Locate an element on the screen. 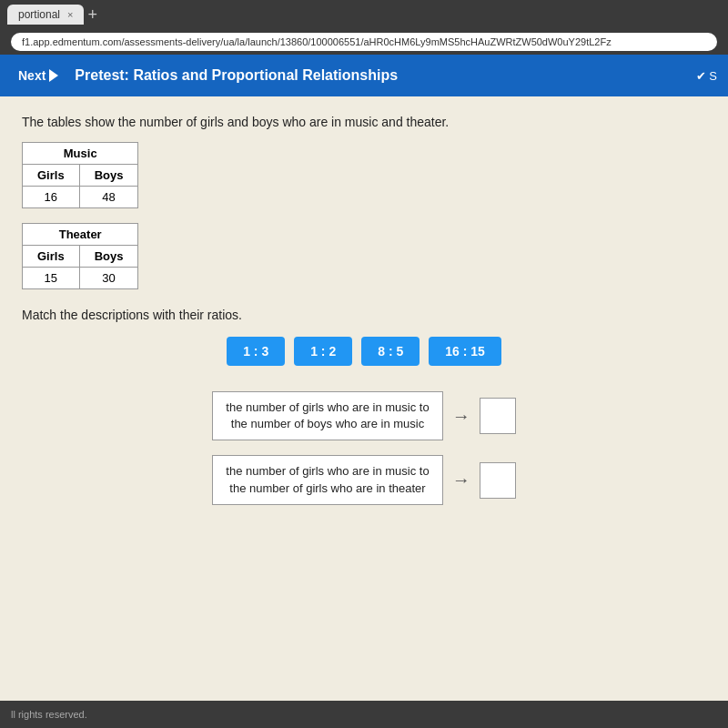  music-col2-header: Boys is located at coordinates (109, 176).